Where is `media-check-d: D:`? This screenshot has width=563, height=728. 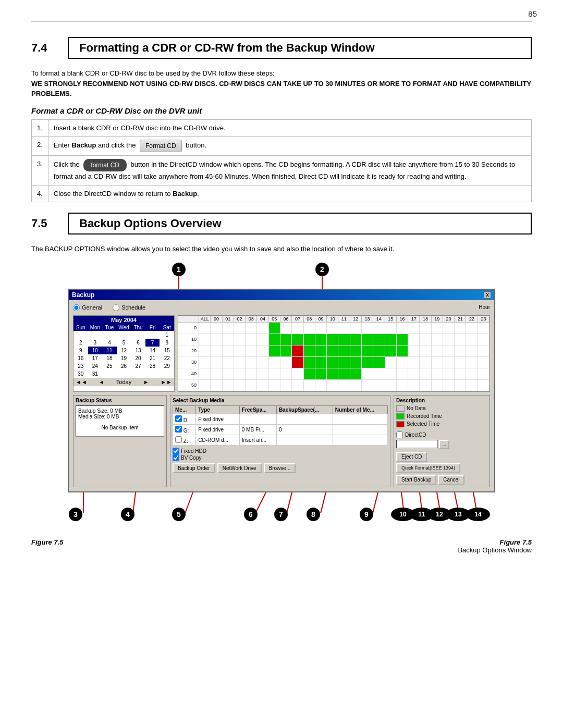
media-check-d: D: is located at coordinates (185, 419).